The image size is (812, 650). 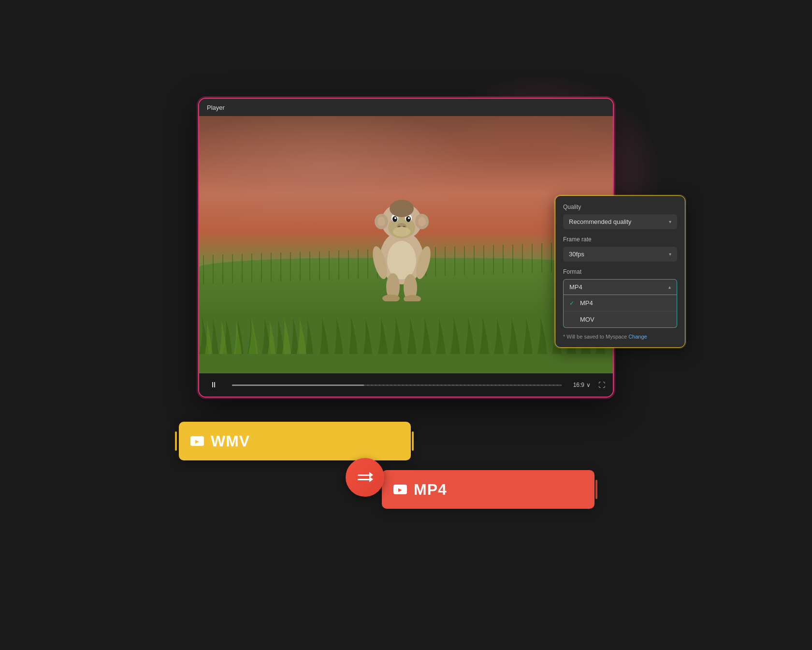 I want to click on framerate-label: Frame rate, so click(x=620, y=239).